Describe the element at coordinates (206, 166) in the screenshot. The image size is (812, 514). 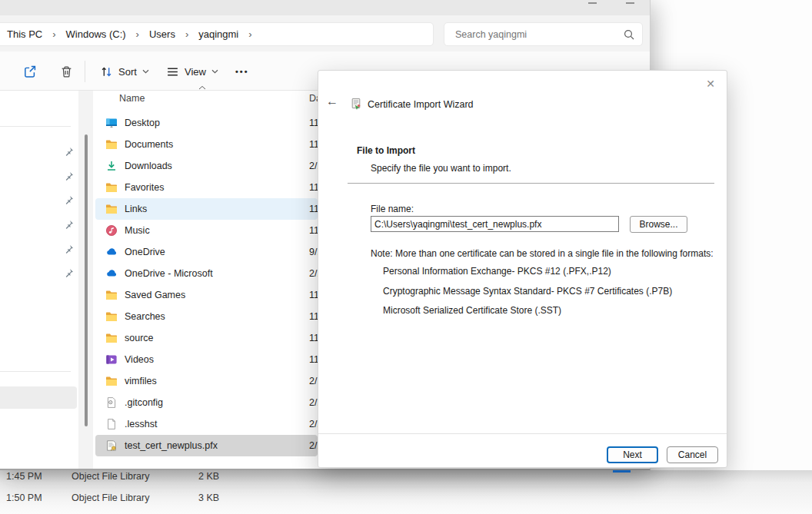
I see `file-row: Downloads 2/2` at that location.